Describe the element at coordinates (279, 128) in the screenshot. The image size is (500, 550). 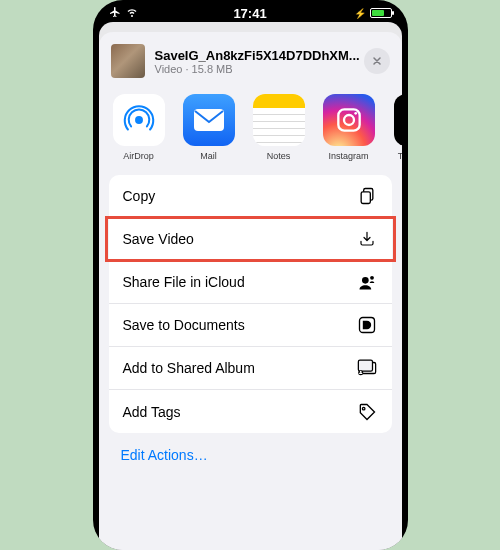
I see `app-notes: Notes` at that location.